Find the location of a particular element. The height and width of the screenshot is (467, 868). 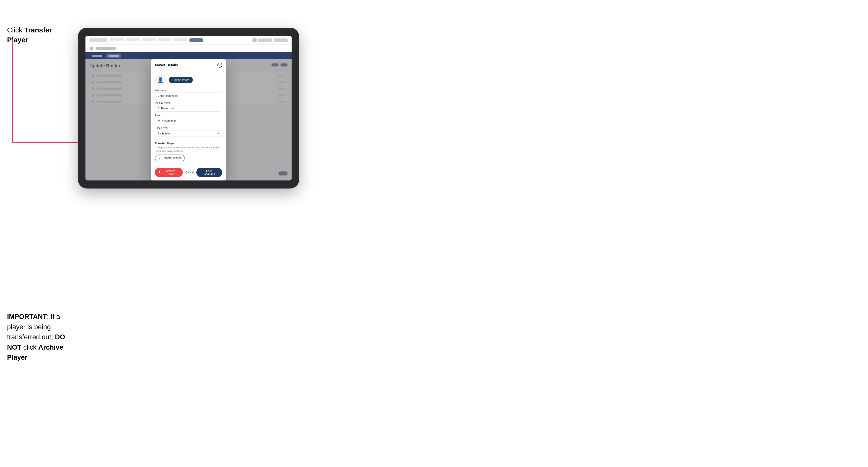

nav-dashboard is located at coordinates (117, 40).